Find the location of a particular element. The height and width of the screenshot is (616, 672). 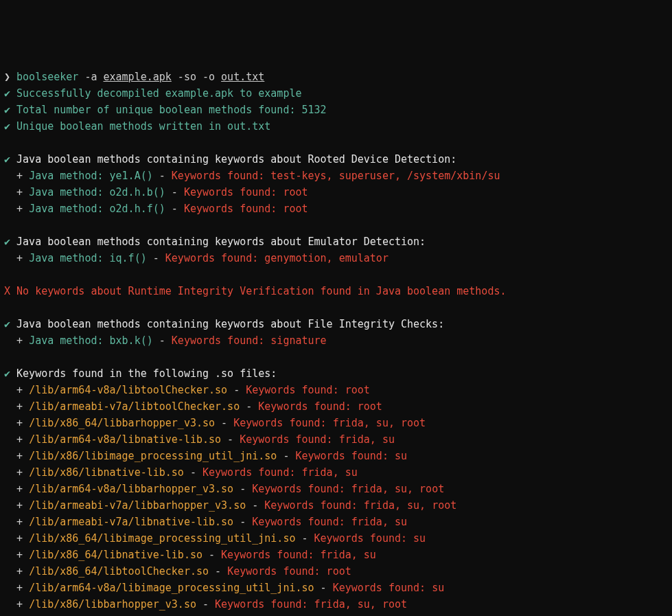

so-file-line: + /lib/armeabi-v7a/libtoolChecker.so - K… is located at coordinates (336, 407).